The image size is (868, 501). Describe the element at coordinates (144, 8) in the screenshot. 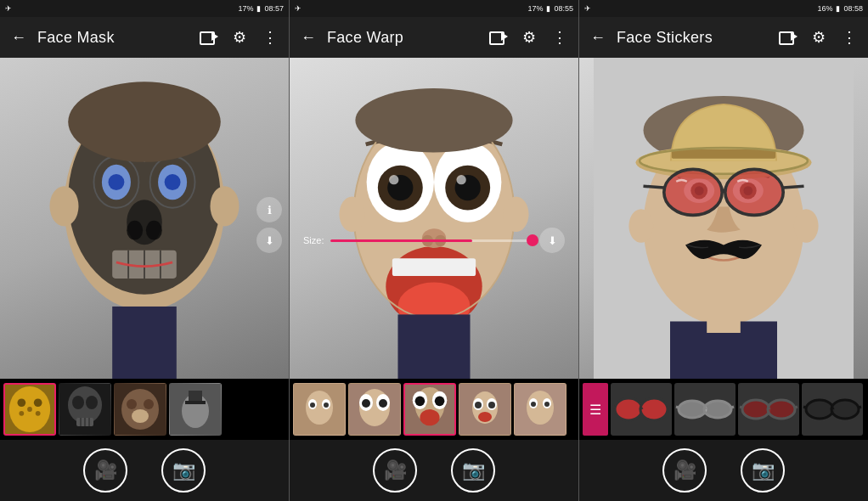

I see `status-bar-1: ✈ 17% ▮ 08:57` at that location.